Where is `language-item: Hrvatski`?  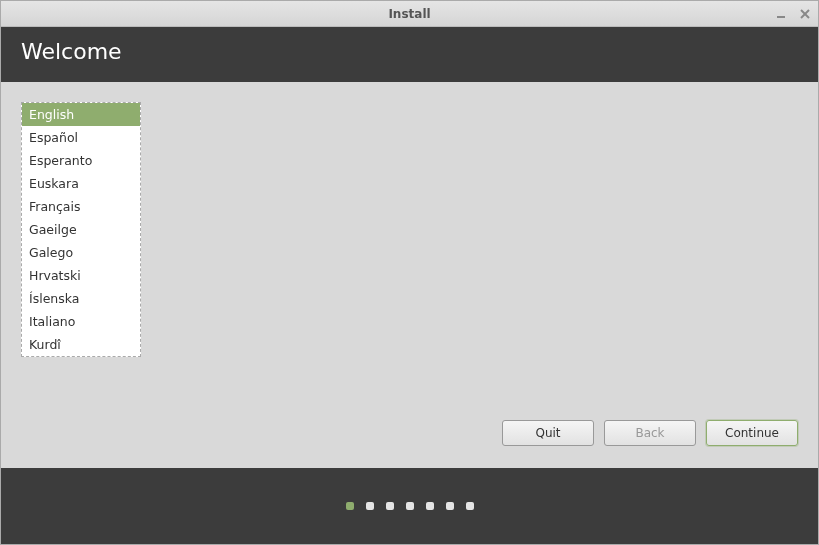
language-item: Hrvatski is located at coordinates (81, 276).